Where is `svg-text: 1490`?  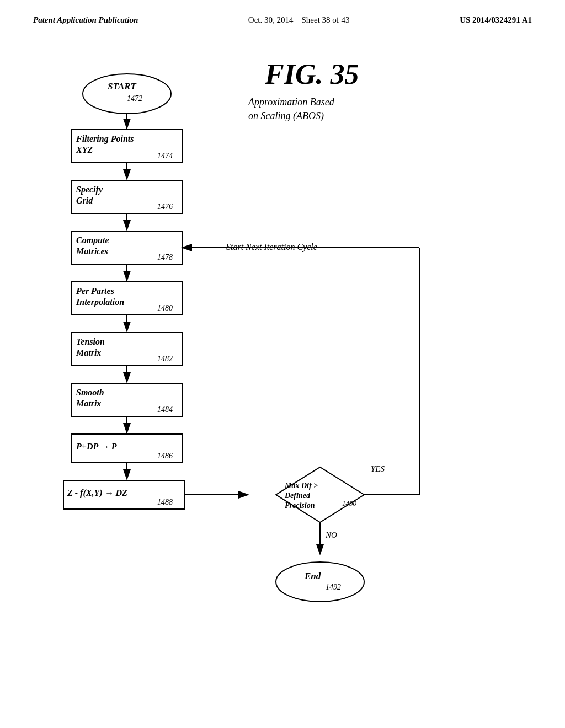
svg-text: 1490 is located at coordinates (350, 503).